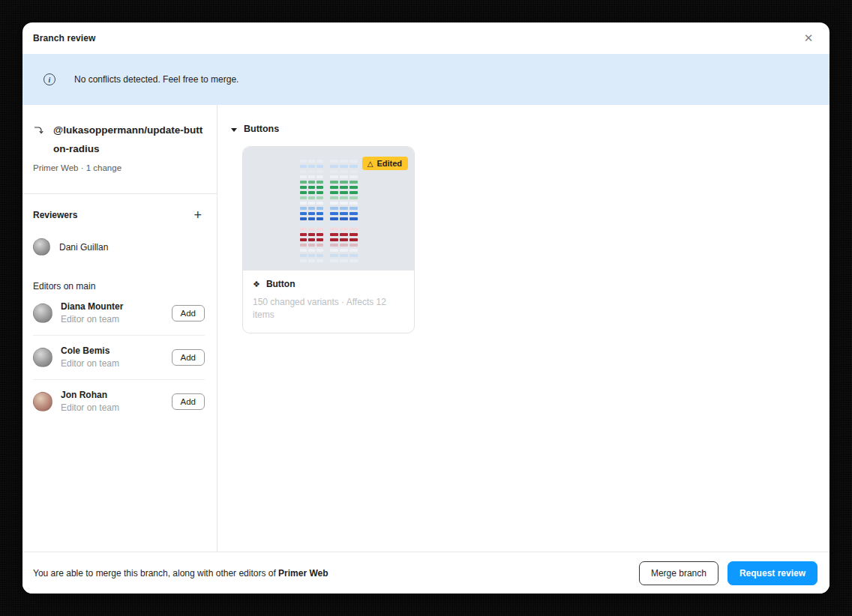 The image size is (852, 616). Describe the element at coordinates (92, 307) in the screenshot. I see `editor-name: Diana Mounter` at that location.